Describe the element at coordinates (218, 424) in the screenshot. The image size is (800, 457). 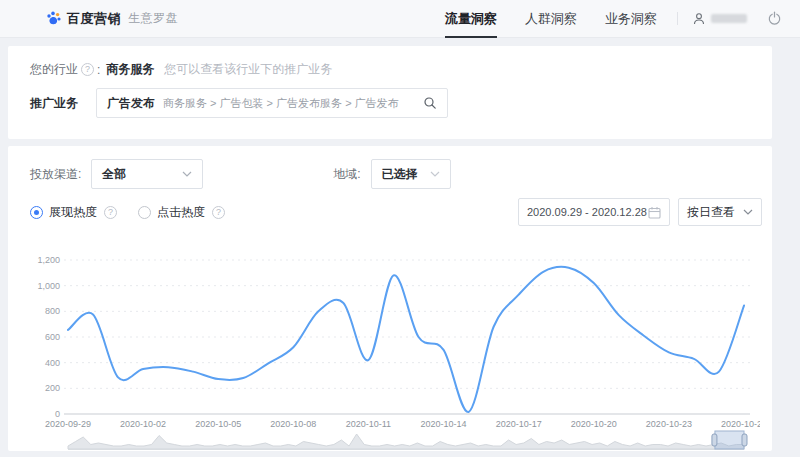
I see `svg-text: 2020-10-05` at that location.